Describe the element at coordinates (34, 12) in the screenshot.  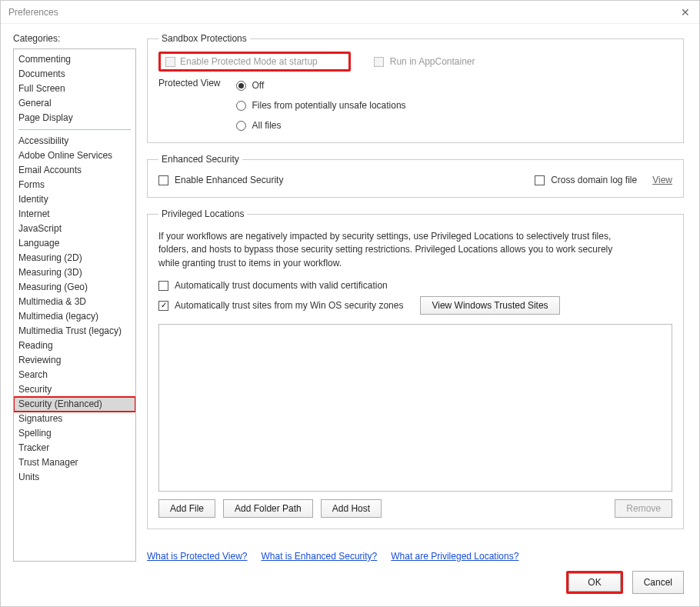
I see `window-title: Preferences` at that location.